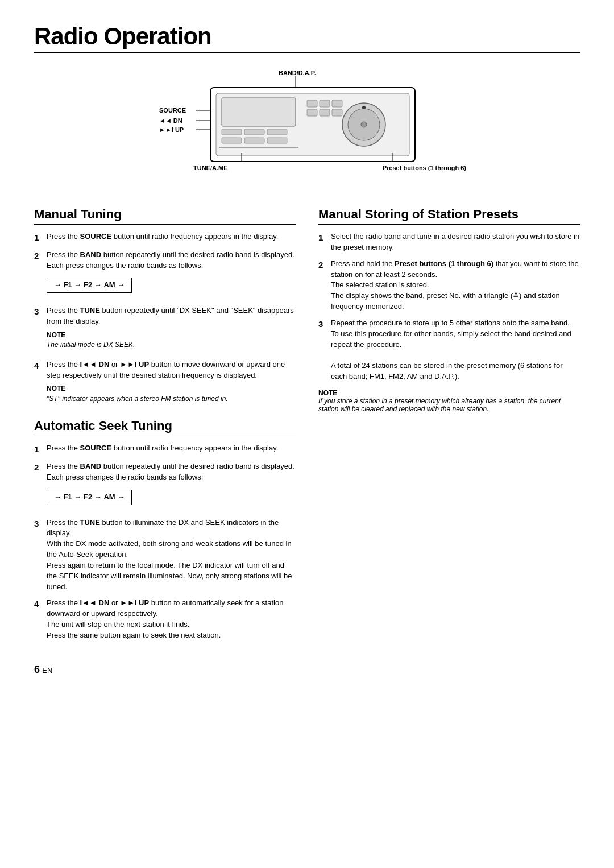 This screenshot has width=614, height=868. I want to click on list-item: 1 Select the radio band and tune in a de…, so click(449, 242).